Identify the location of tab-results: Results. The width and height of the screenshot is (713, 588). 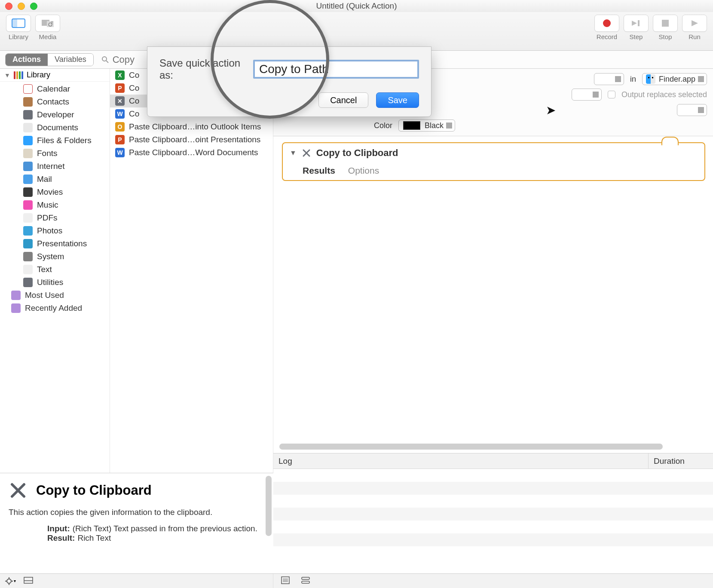
(319, 171).